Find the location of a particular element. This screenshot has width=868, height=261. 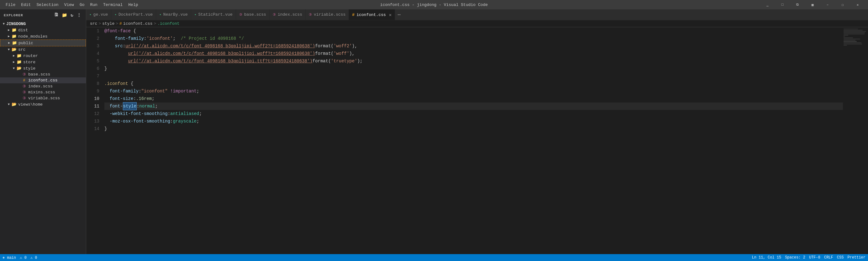

token-semi-13: ; is located at coordinates (198, 121).